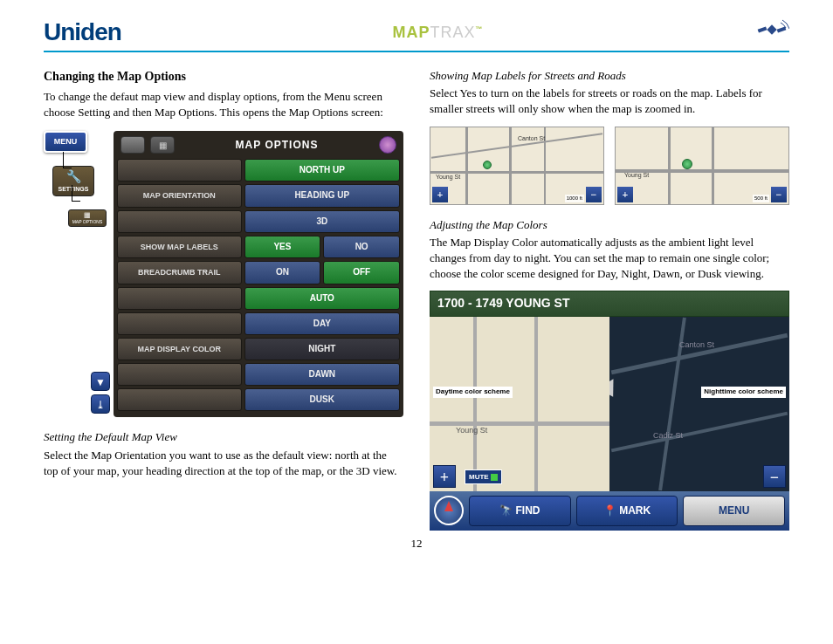  What do you see at coordinates (322, 374) in the screenshot?
I see `color-dawn-option: DAWN` at bounding box center [322, 374].